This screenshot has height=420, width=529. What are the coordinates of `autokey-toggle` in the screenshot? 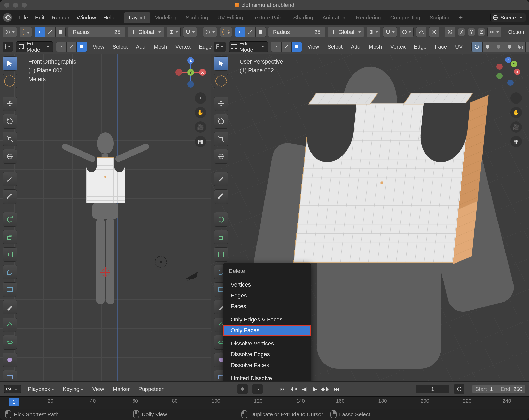 It's located at (243, 389).